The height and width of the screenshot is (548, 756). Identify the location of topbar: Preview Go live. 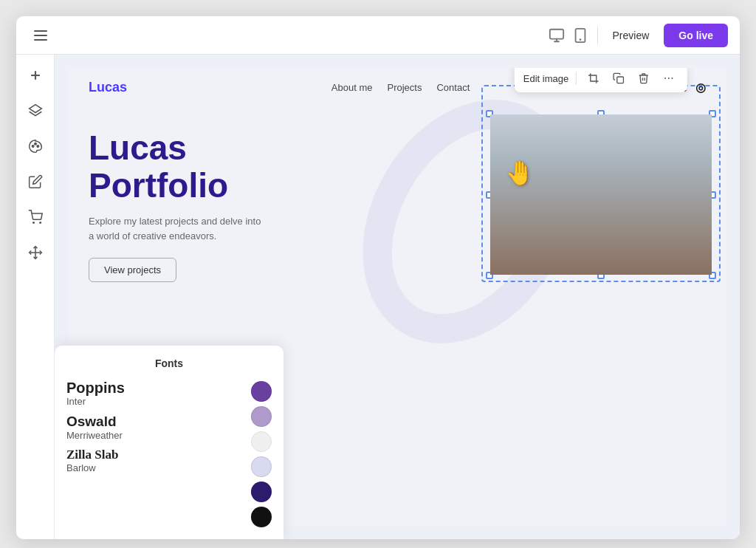
(378, 35).